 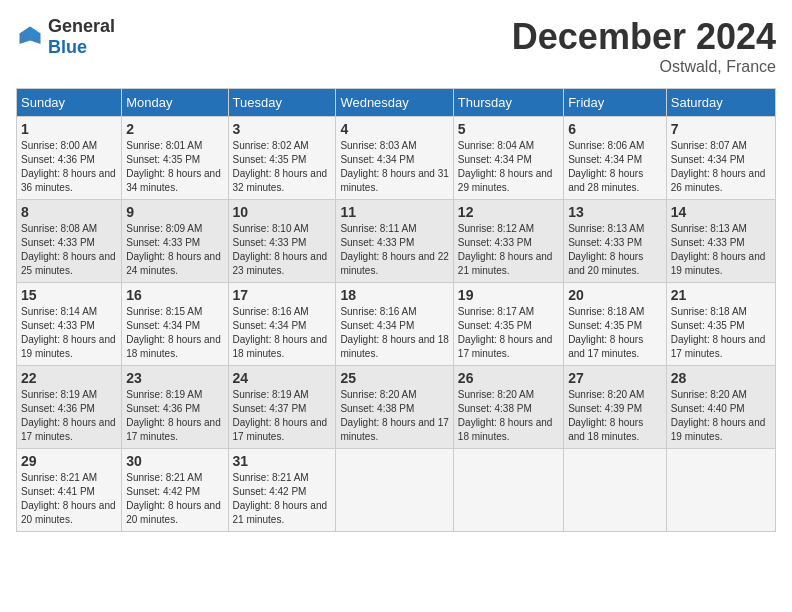 I want to click on sunrise-text: Sunrise: 8:15 AM, so click(x=164, y=312).